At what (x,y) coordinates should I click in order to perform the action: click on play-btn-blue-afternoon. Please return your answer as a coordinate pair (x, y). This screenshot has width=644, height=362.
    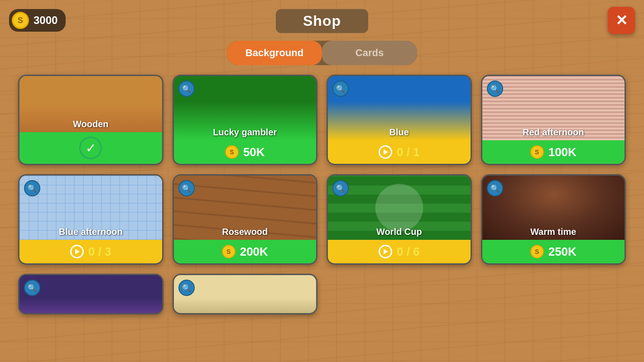
    Looking at the image, I should click on (77, 252).